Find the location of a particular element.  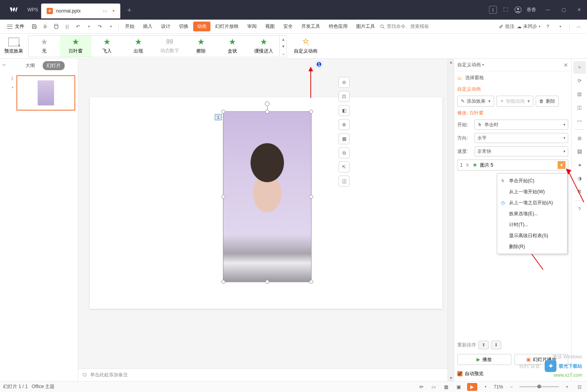

anim-blinds: 百叶窗 is located at coordinates (76, 46).